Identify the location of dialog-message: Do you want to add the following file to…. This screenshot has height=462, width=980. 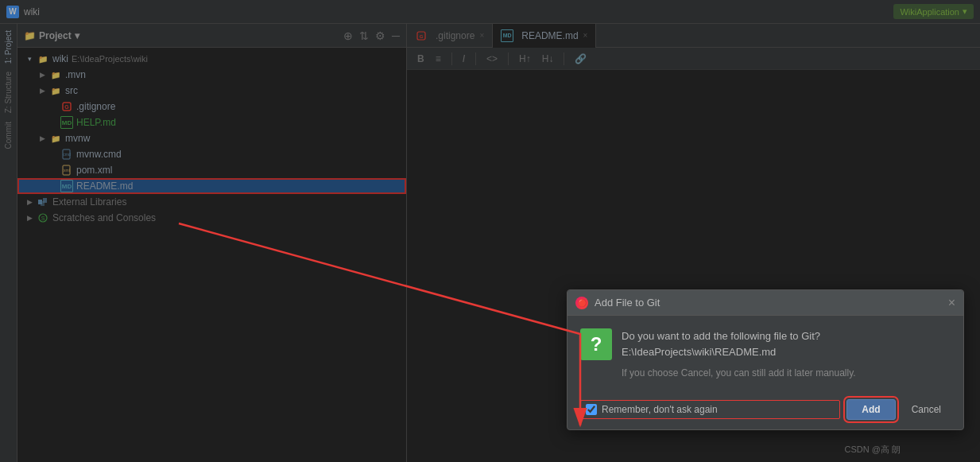
(786, 344).